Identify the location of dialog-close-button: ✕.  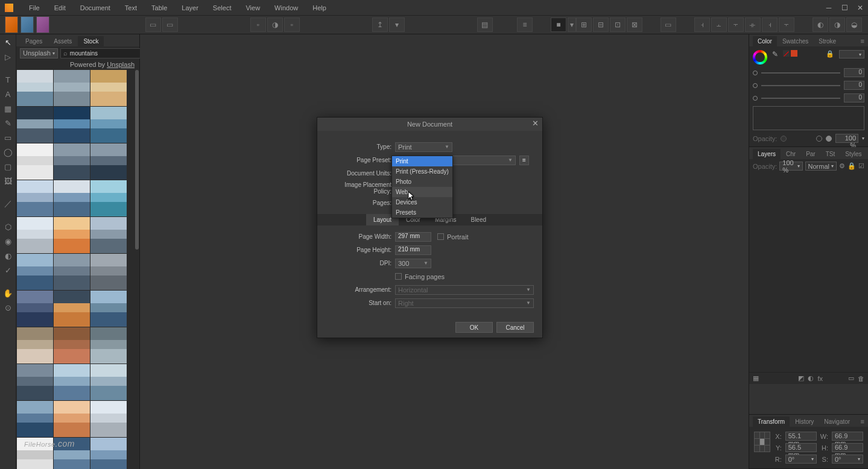
(535, 124).